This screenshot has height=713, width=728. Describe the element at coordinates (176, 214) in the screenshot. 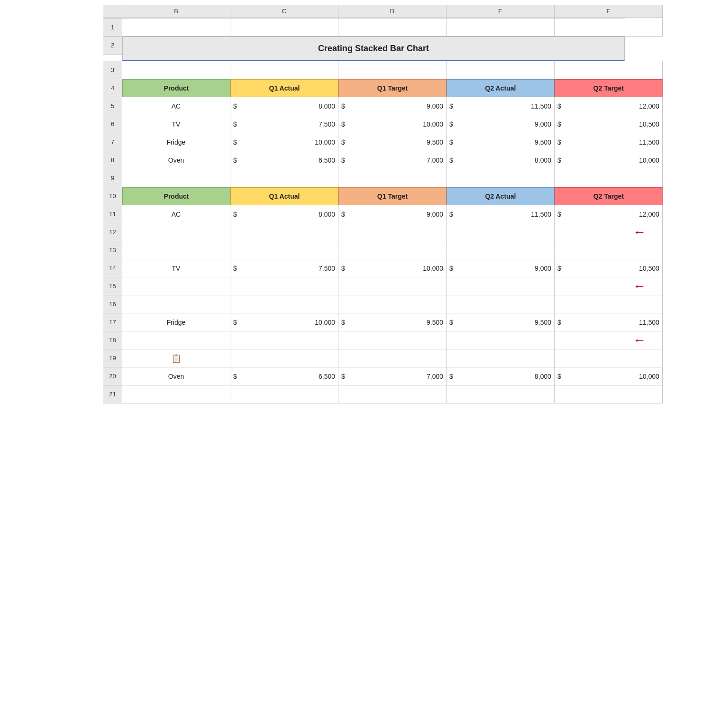

I see `t2-r1-product: AC` at that location.